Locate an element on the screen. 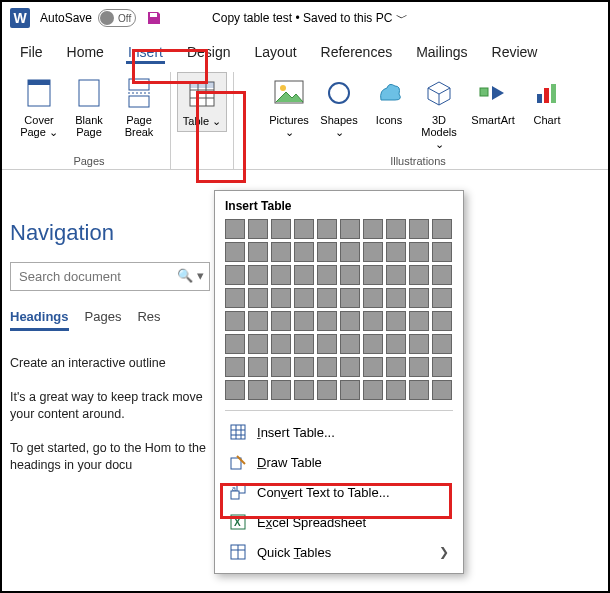  tab-references: References is located at coordinates (357, 52).